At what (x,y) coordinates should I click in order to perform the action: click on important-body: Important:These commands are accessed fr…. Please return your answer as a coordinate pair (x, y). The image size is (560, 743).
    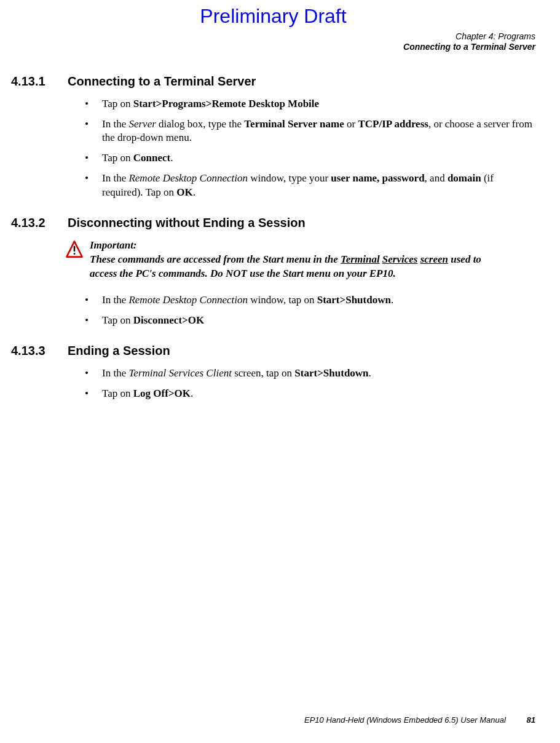
    Looking at the image, I should click on (312, 260).